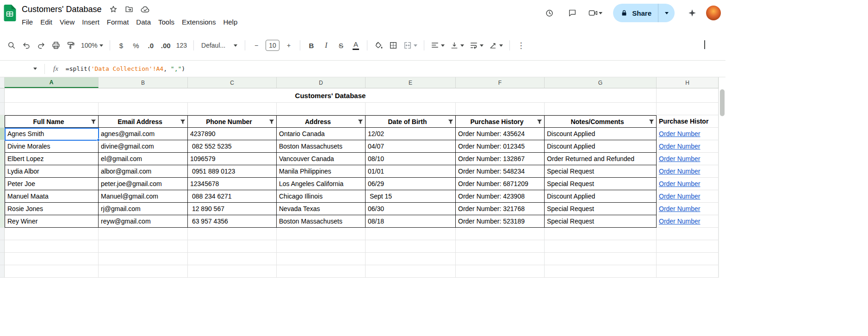 The width and height of the screenshot is (868, 336). What do you see at coordinates (273, 45) in the screenshot?
I see `font-size-input: 10` at bounding box center [273, 45].